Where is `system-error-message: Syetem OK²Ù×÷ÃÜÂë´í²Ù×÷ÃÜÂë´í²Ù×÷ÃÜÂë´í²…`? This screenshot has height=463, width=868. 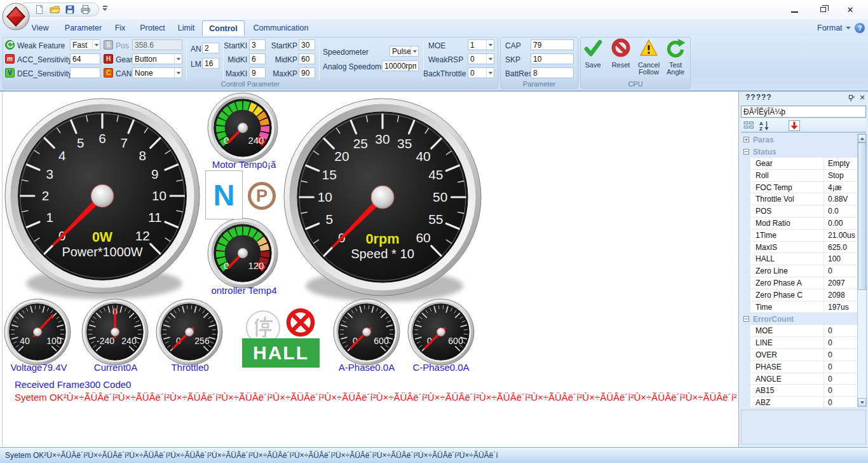
system-error-message: Syetem OK²Ù×÷ÃÜÂë´í²Ù×÷ÃÜÂë´í²Ù×÷ÃÜÂë´í²… is located at coordinates (376, 397).